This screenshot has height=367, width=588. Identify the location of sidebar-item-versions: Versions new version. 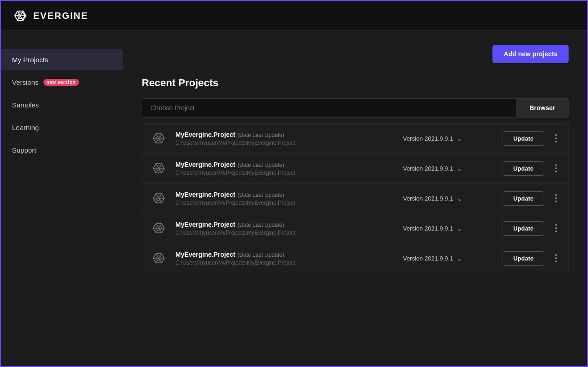
(62, 82).